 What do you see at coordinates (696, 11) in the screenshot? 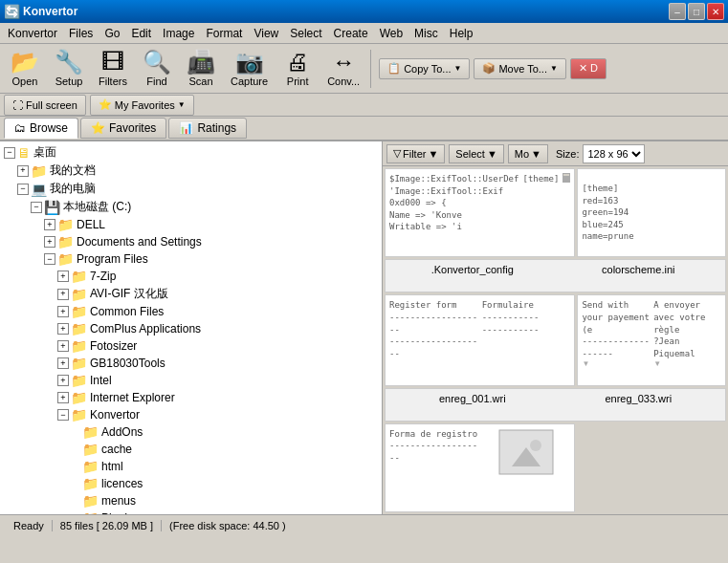
I see `maximize-button: □` at bounding box center [696, 11].